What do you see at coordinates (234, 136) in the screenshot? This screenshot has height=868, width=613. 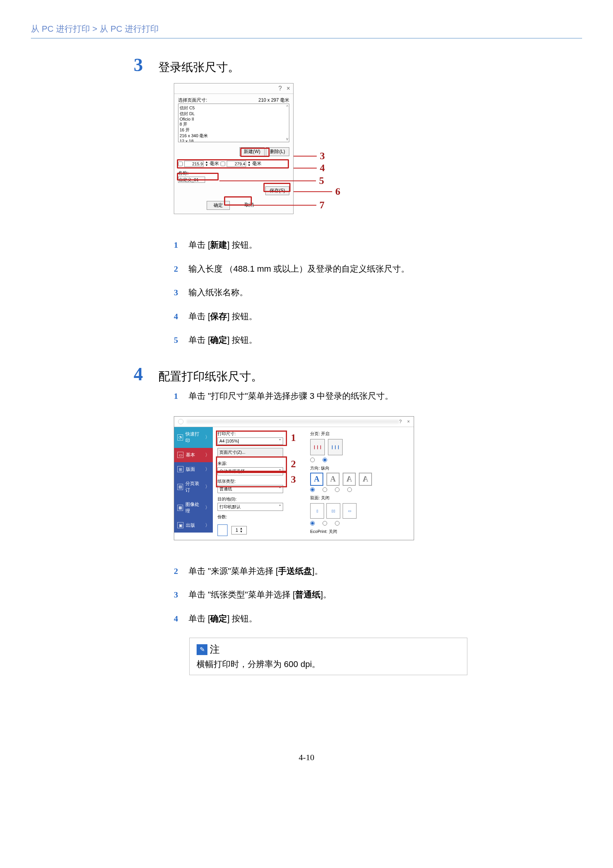 I see `list-item: 216 x 340 毫米` at bounding box center [234, 136].